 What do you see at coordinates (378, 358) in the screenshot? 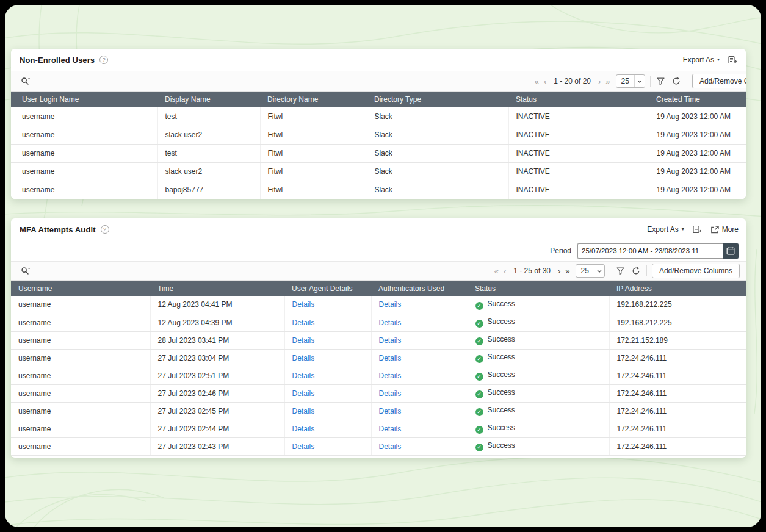
I see `table-row: username27 Jul 2023 03:04 PMDetailsDetai…` at bounding box center [378, 358].